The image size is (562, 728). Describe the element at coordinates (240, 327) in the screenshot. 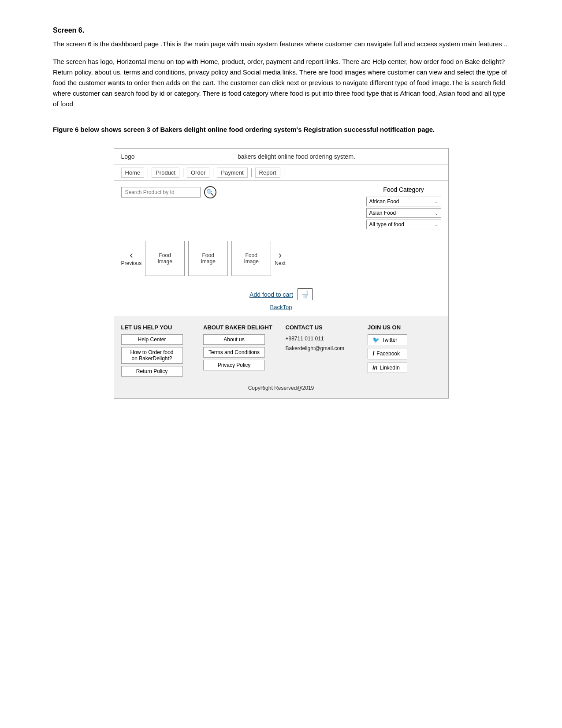

I see `about-col-title: ABOUT BAKER DELIGHT` at that location.